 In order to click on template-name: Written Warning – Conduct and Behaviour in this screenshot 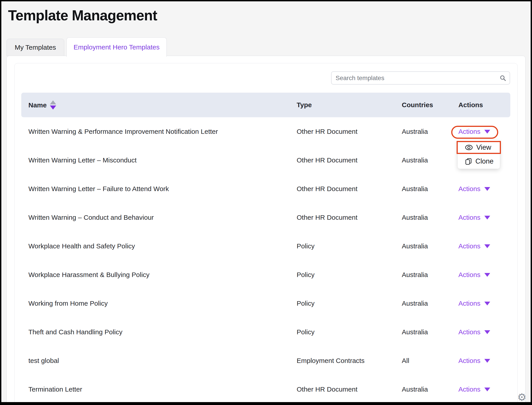, I will do `click(91, 217)`.